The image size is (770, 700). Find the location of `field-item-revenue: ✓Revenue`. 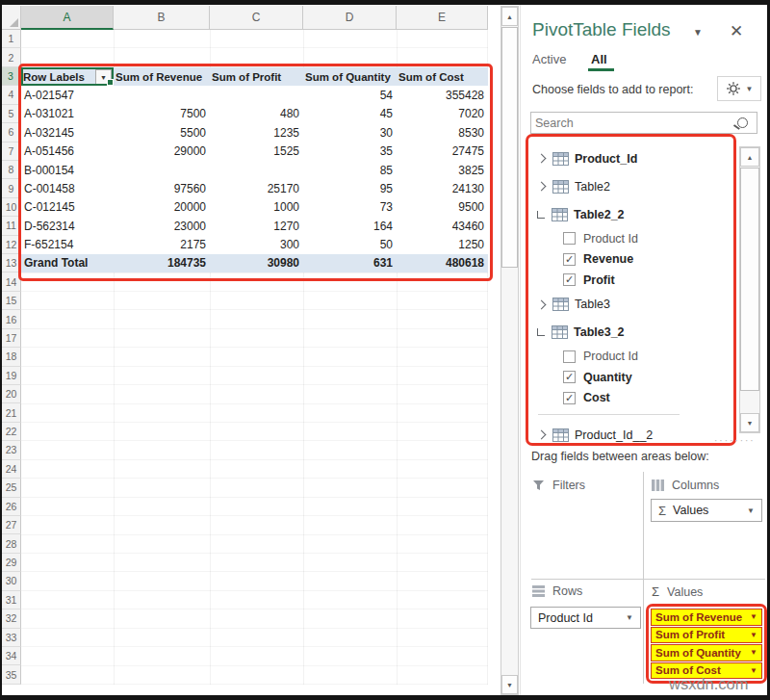

field-item-revenue: ✓Revenue is located at coordinates (635, 260).